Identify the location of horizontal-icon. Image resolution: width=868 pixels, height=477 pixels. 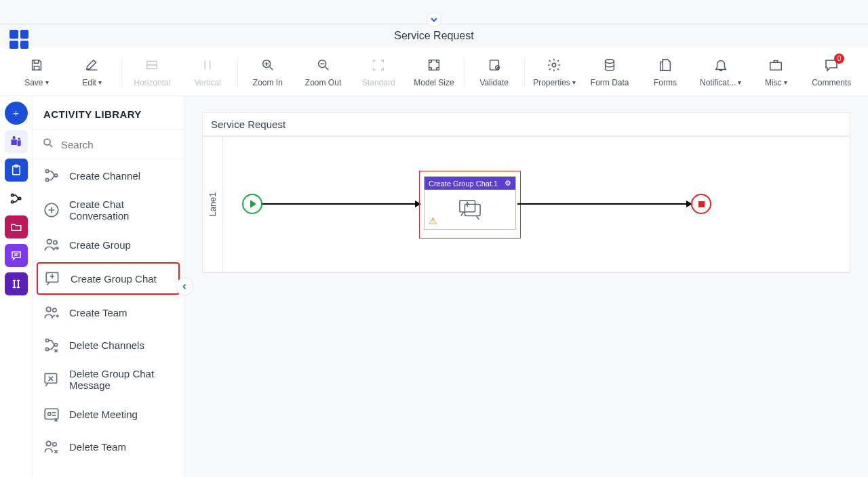
(152, 65).